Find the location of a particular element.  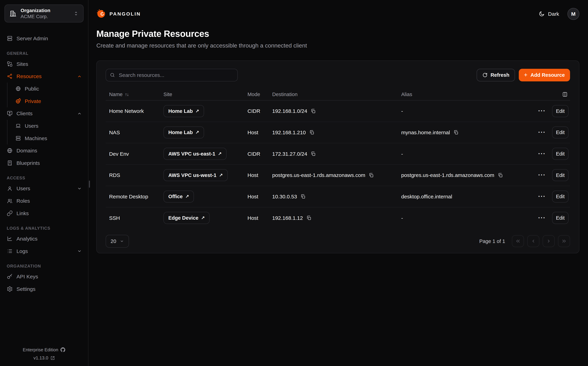

sidebar-item-label: Machines is located at coordinates (36, 138).